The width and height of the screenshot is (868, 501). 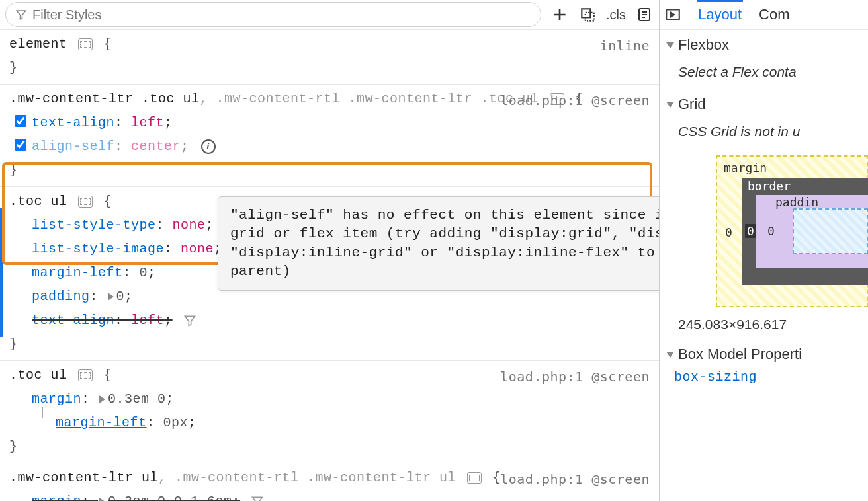 What do you see at coordinates (797, 202) in the screenshot?
I see `padding-label: paddin` at bounding box center [797, 202].